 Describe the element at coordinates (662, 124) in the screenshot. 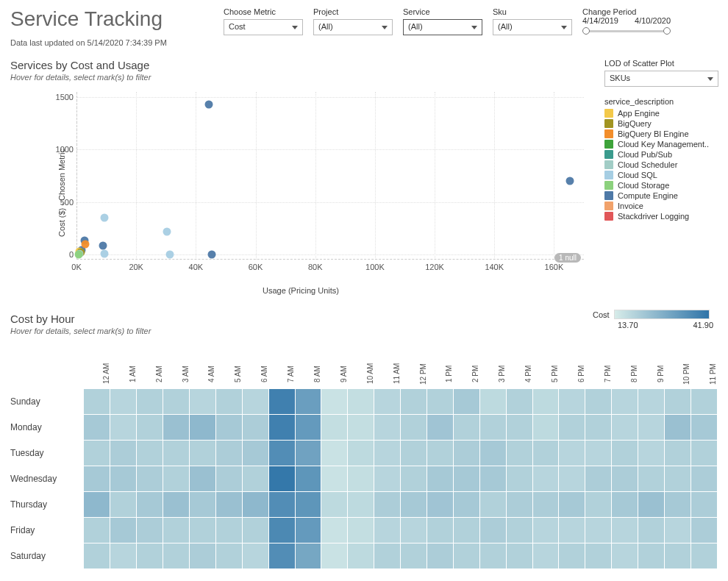

I see `legend-item: BigQuery` at that location.